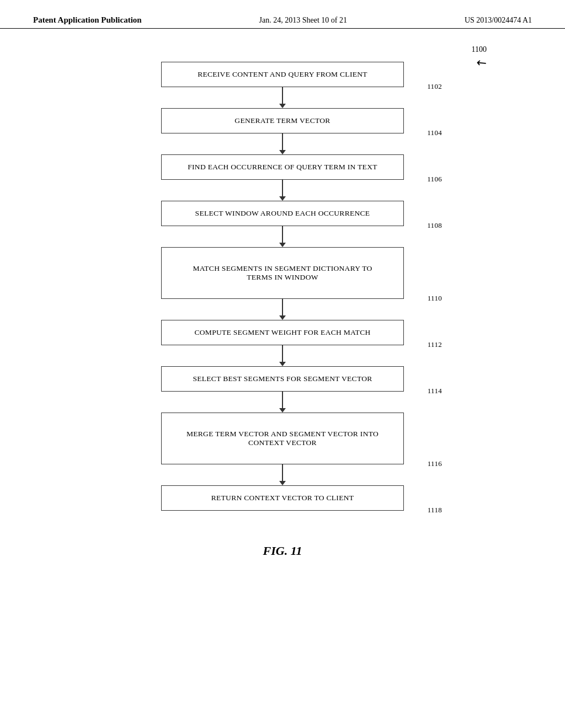 This screenshot has height=728, width=565. Describe the element at coordinates (282, 14) in the screenshot. I see `page-header: Patent Application Publication Jan. 24, …` at that location.